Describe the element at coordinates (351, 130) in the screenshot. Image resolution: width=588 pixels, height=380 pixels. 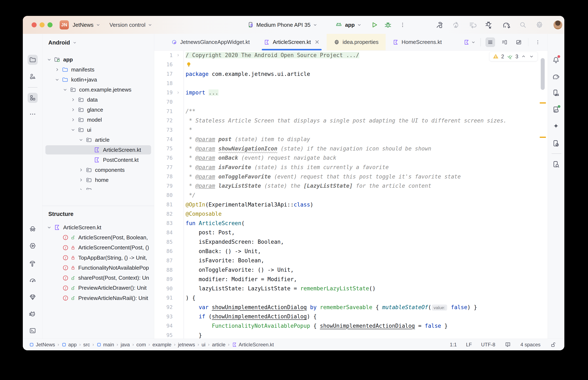
I see `code-line-73: 73 *` at that location.